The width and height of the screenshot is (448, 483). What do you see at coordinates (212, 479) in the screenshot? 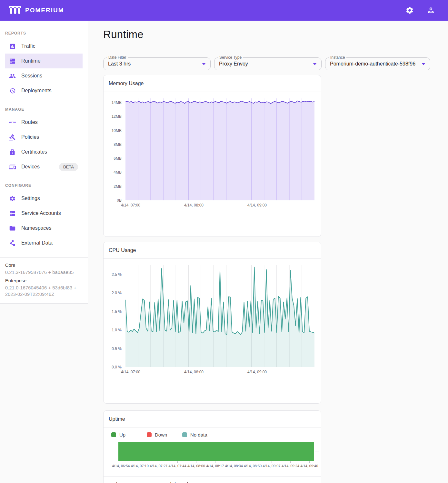
I see `uptime-stats: uptime rate total downtime 100.0 %` at bounding box center [212, 479].